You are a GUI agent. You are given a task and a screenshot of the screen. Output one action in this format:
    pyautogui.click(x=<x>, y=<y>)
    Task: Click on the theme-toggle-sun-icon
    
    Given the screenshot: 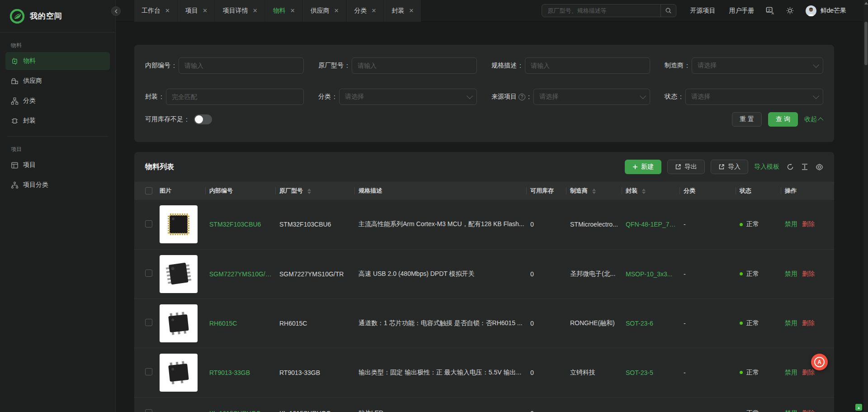 What is the action you would take?
    pyautogui.click(x=790, y=11)
    